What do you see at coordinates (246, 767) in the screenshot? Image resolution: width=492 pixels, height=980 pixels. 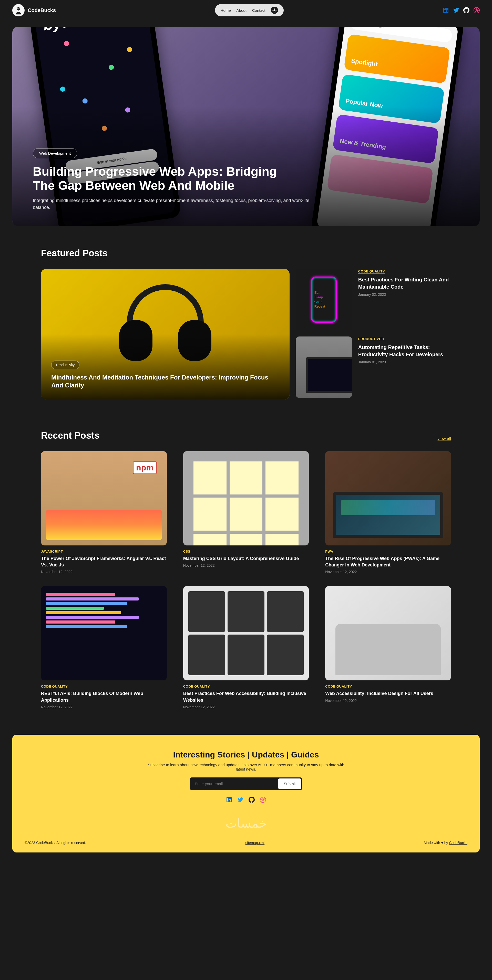 I see `footer-subtext: Subscribe to learn about new technology …` at bounding box center [246, 767].